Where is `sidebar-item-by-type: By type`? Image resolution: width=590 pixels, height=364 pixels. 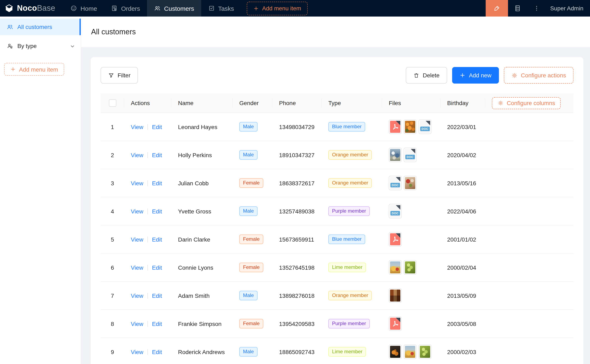 sidebar-item-by-type: By type is located at coordinates (40, 46).